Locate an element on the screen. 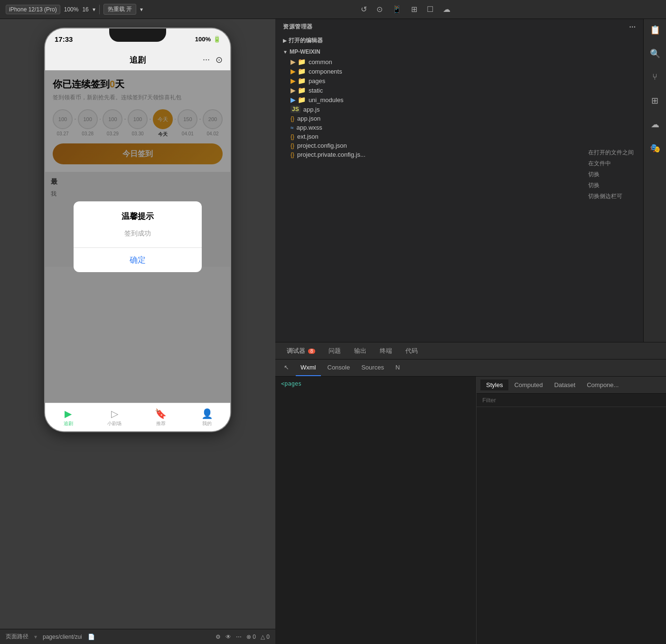  file-app-wxss: ≈ app.wxss is located at coordinates (460, 127).